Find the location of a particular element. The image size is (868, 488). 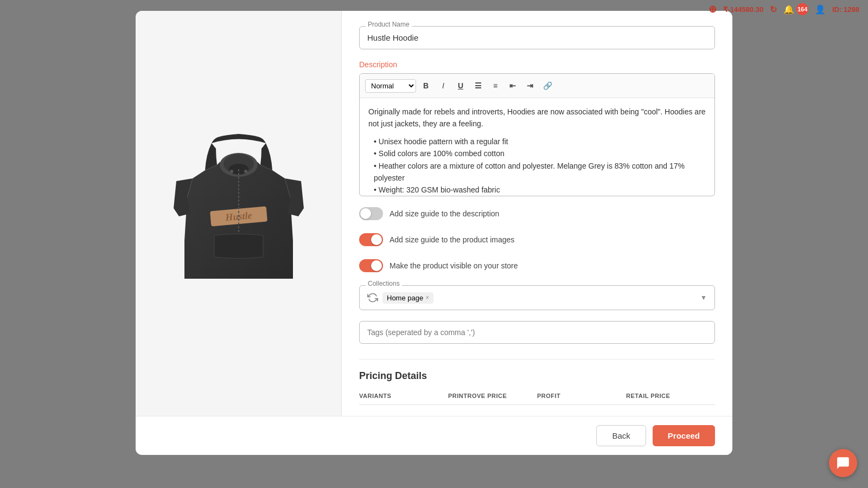

toggle-size-guide-desc-label: Add size guide to the description is located at coordinates (444, 214).